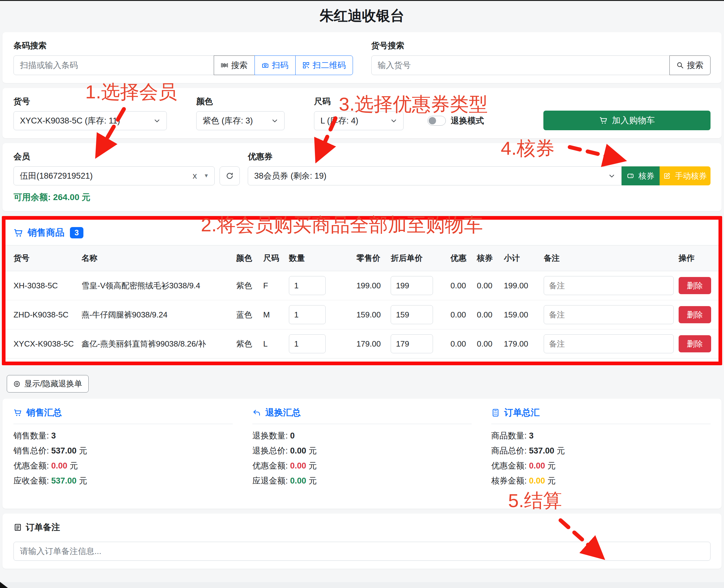  Describe the element at coordinates (247, 258) in the screenshot. I see `col-header-color: 颜色` at that location.